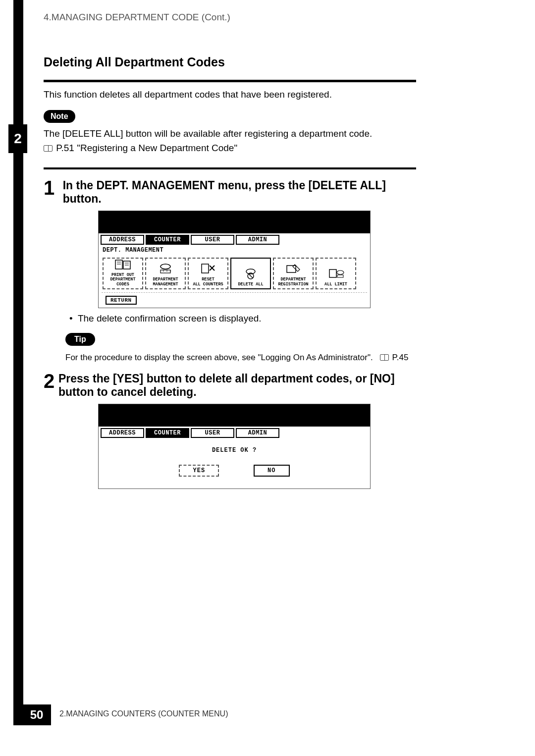  I want to click on print-out-dept-codes-button: PRINT OUT DEPARTMENT CODES, so click(123, 273).